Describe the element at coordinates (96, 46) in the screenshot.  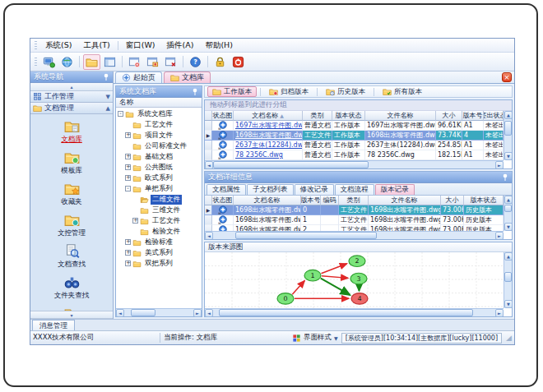
I see `menu-tools: 工具(T)` at that location.